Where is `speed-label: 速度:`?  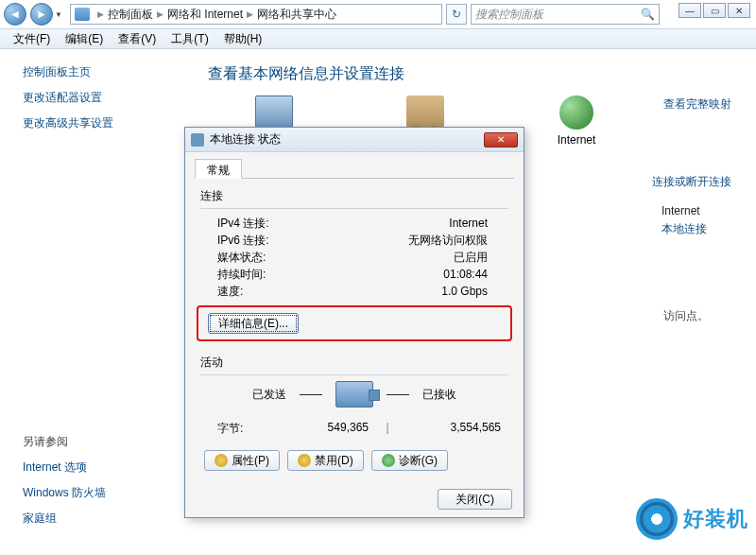 speed-label: 速度: is located at coordinates (252, 291).